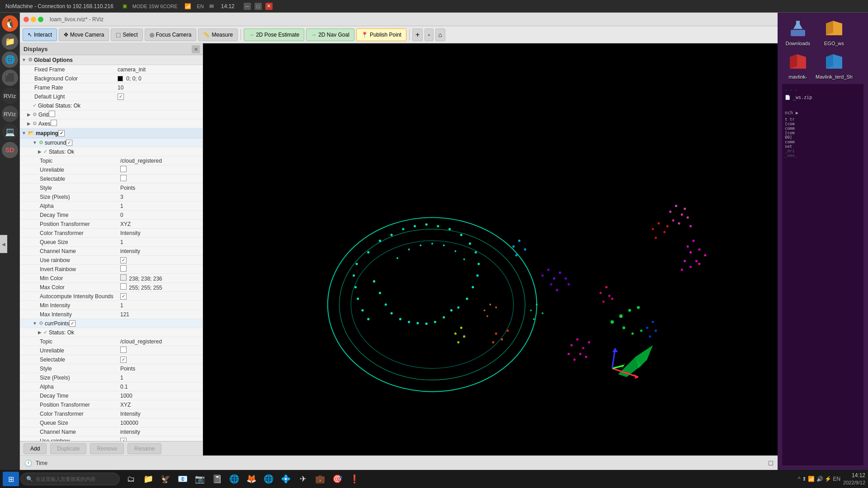 Image resolution: width=868 pixels, height=488 pixels. Describe the element at coordinates (160, 296) in the screenshot. I see `surround-autocompute-value` at that location.